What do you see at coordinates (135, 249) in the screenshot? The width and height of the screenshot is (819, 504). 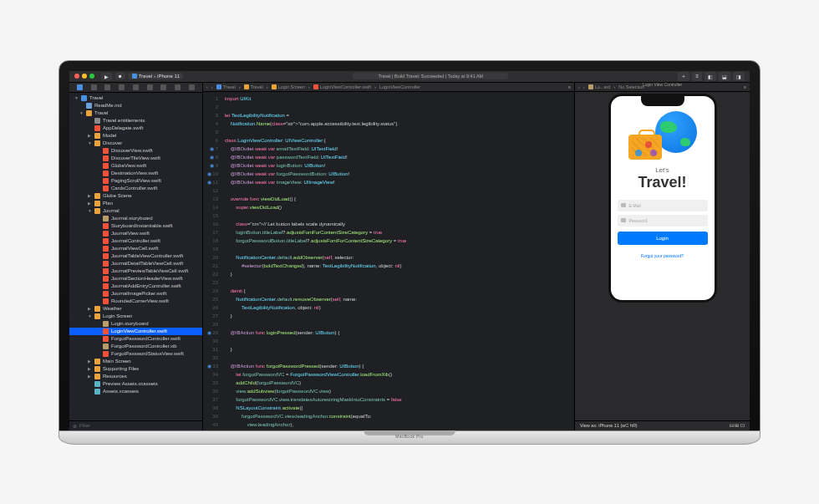 I see `tree-item: JournalViewCell.swift` at bounding box center [135, 249].